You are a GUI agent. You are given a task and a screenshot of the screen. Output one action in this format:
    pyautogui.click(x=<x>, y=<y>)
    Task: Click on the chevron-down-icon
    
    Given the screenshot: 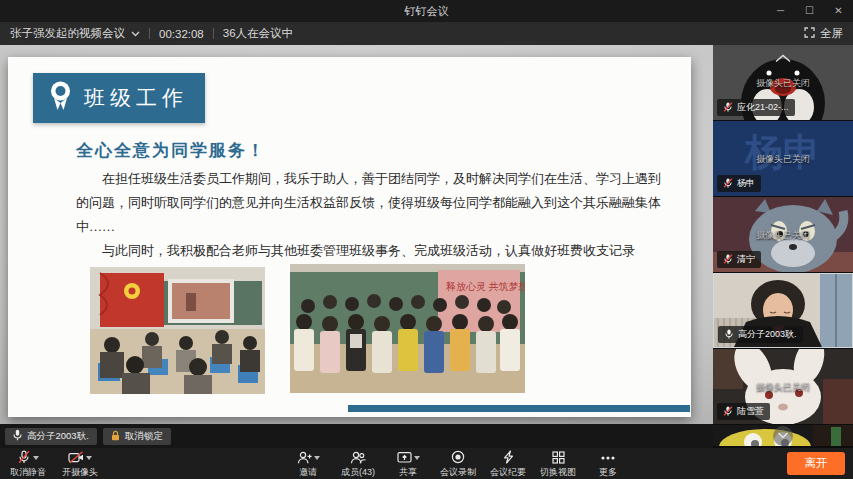 What is the action you would take?
    pyautogui.click(x=136, y=34)
    